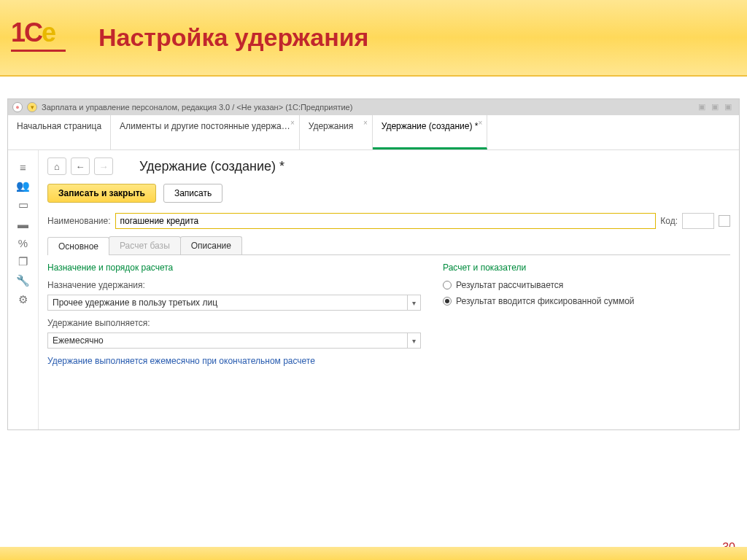 Image resolution: width=747 pixels, height=560 pixels. What do you see at coordinates (23, 224) in the screenshot?
I see `rail-card2-icon: ▬` at bounding box center [23, 224].